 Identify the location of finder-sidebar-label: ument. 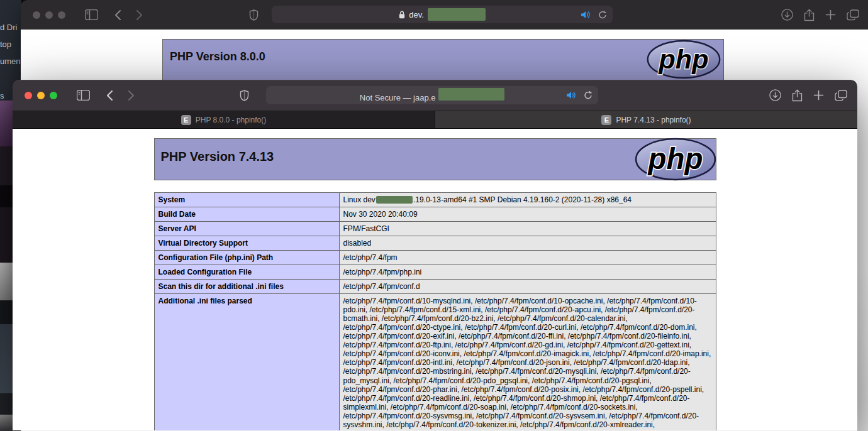
(11, 62).